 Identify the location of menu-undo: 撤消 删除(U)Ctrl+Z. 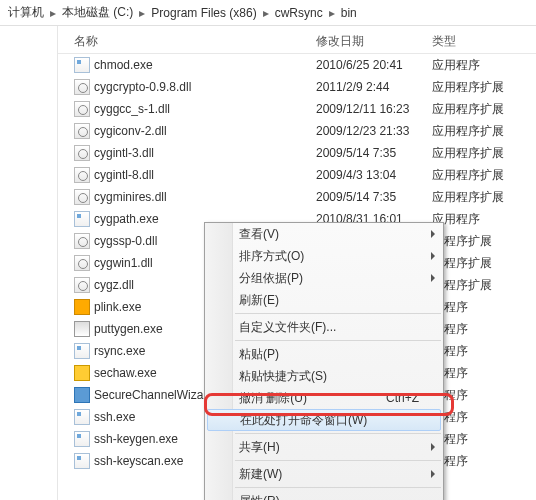
(324, 398).